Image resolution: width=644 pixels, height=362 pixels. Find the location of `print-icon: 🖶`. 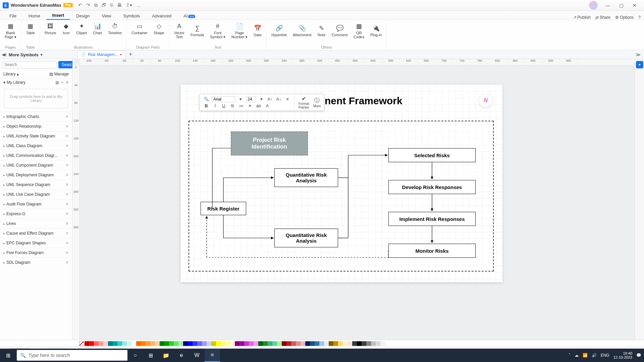

print-icon: 🖶 is located at coordinates (119, 5).